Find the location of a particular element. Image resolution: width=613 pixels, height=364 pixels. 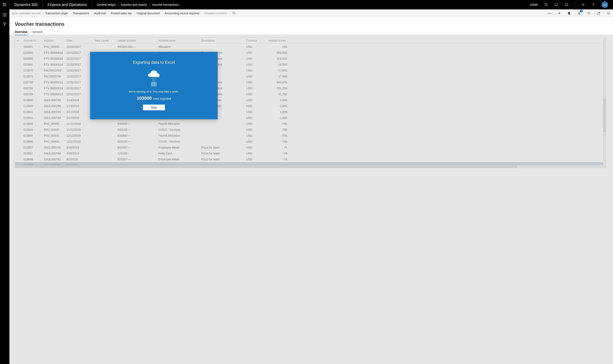

action-link: Related vouchers is located at coordinates (215, 13).